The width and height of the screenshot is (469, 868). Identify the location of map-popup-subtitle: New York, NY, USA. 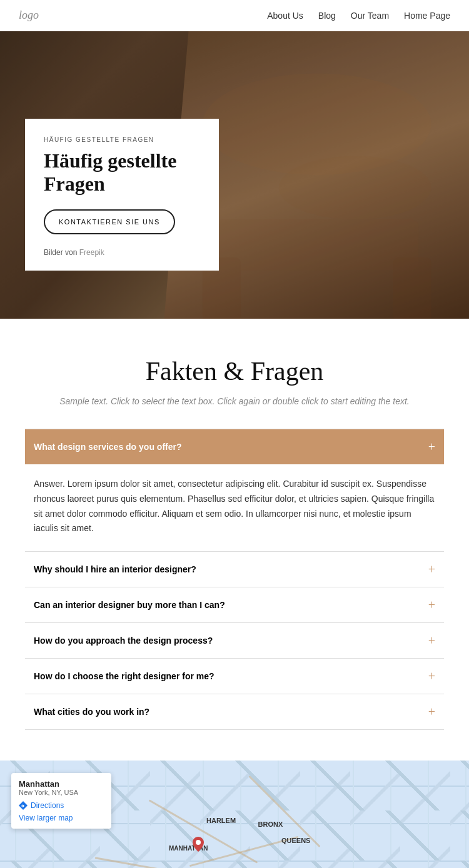
(61, 792).